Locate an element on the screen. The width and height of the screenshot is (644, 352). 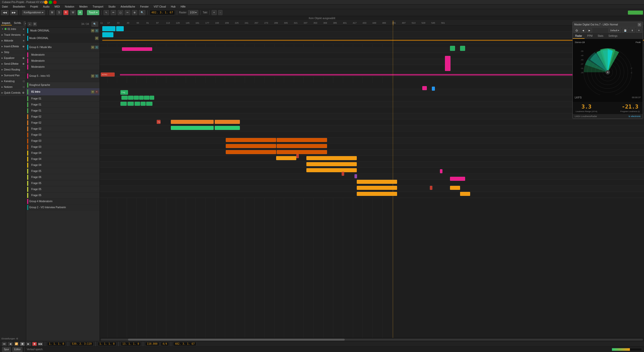
menu-fenster: Fenster is located at coordinates (144, 7).